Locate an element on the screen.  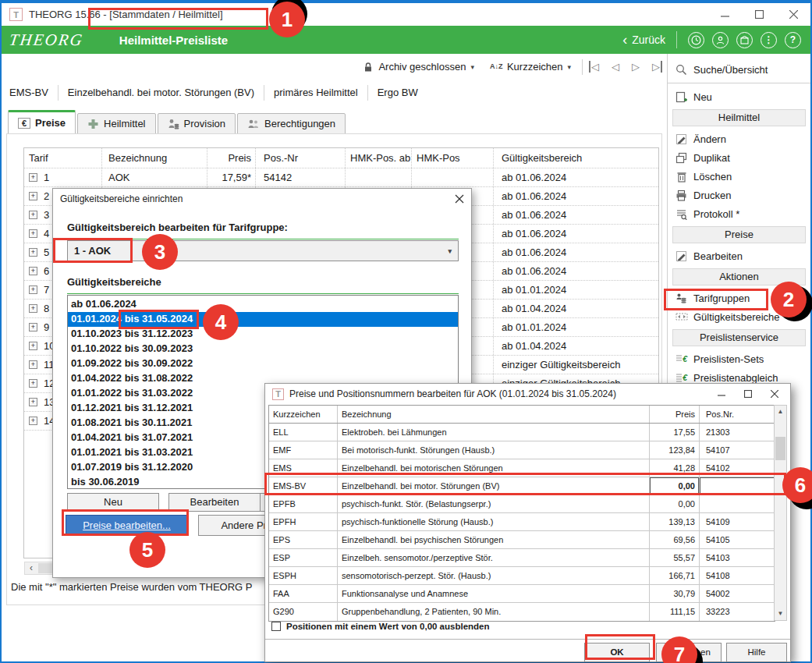
column-header-hmk: HMK-Pos is located at coordinates (452, 158).